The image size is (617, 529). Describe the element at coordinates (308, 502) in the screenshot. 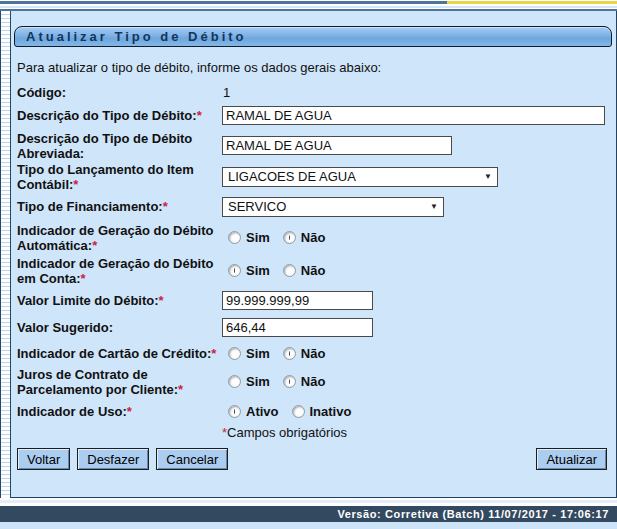

I see `footer-gap` at that location.